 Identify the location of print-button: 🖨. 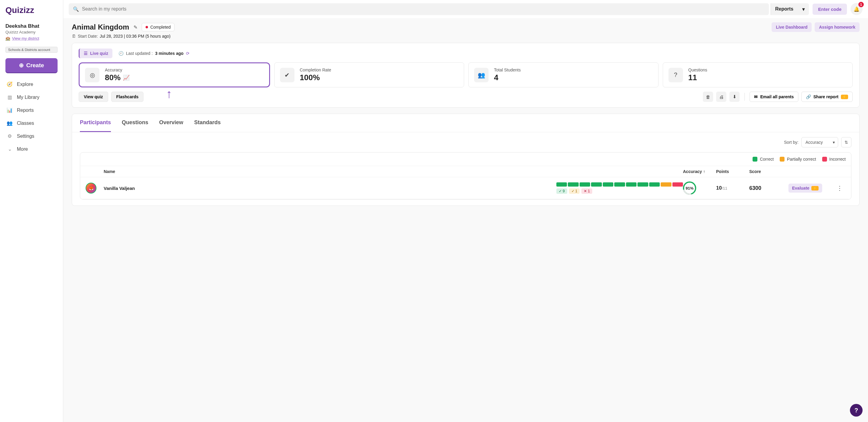
(721, 97).